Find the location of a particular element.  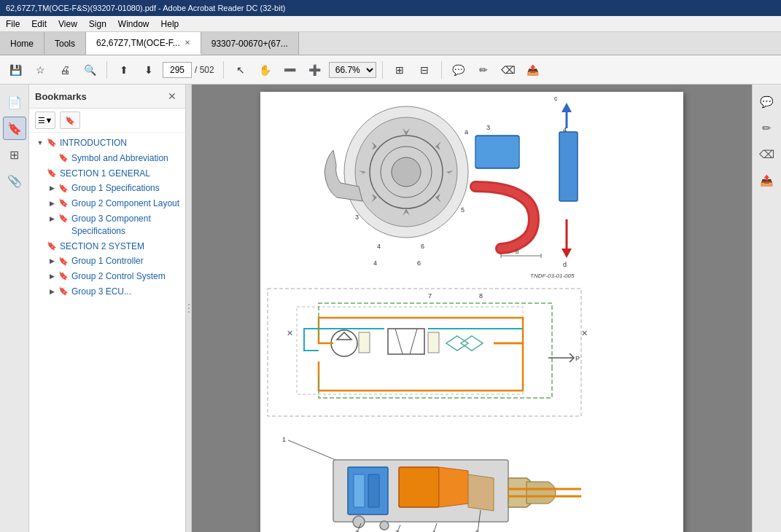

section1-arrow-empty is located at coordinates (40, 173).